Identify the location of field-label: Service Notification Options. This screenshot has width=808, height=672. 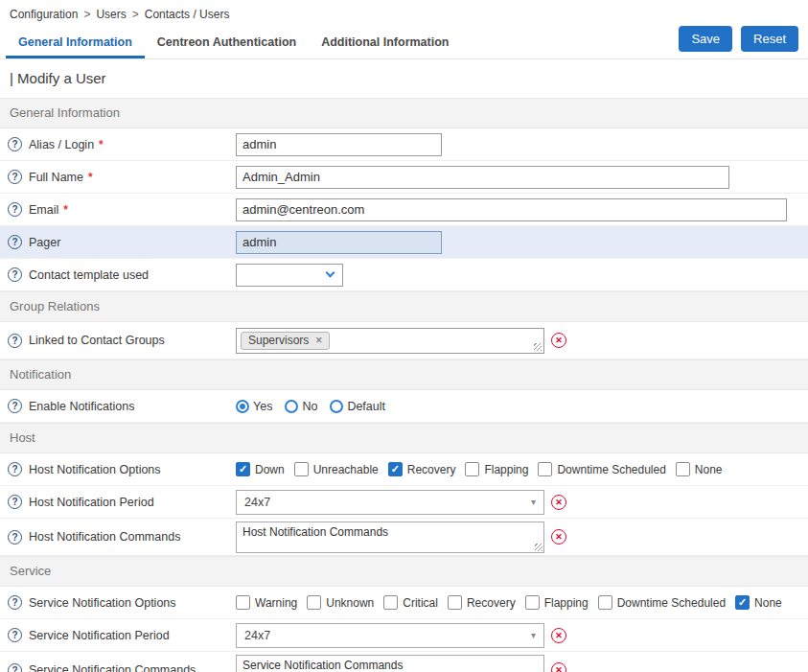
(103, 603).